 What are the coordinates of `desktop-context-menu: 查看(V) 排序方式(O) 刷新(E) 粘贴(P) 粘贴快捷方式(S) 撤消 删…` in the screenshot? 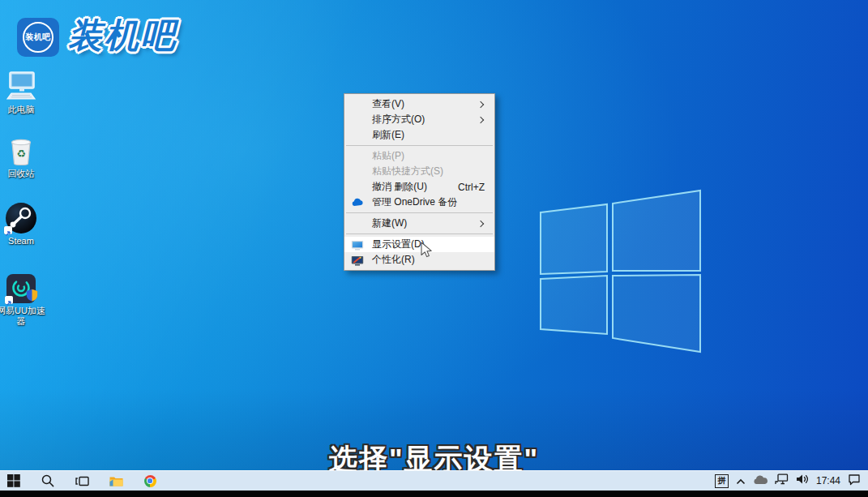 It's located at (420, 182).